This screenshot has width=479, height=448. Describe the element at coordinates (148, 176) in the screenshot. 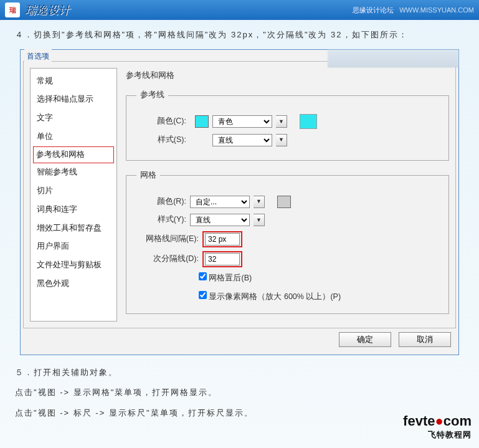

I see `grid-legend: 网格` at that location.